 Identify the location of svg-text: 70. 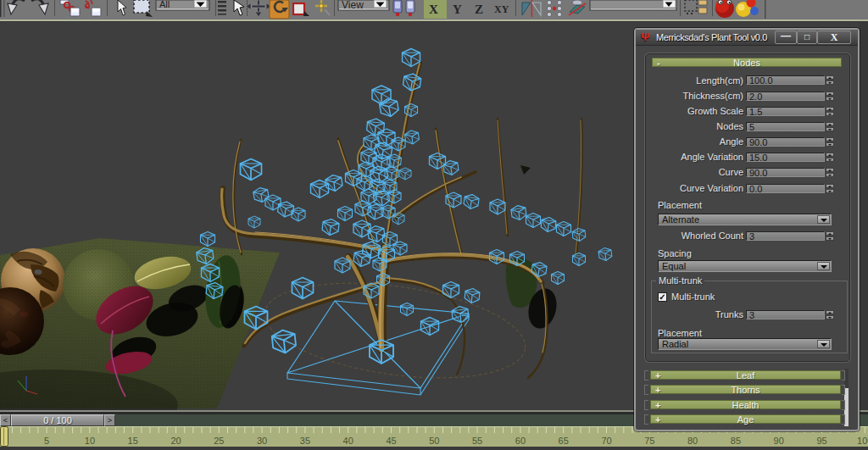
(606, 441).